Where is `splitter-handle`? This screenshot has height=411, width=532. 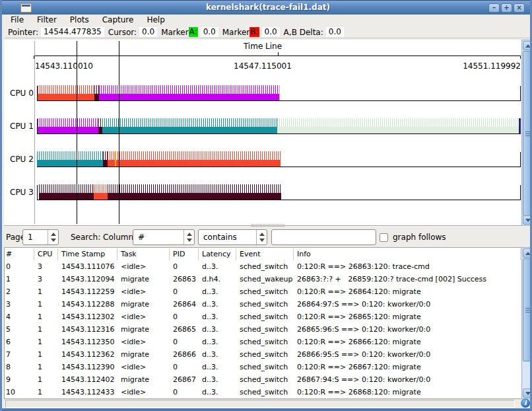 splitter-handle is located at coordinates (268, 225).